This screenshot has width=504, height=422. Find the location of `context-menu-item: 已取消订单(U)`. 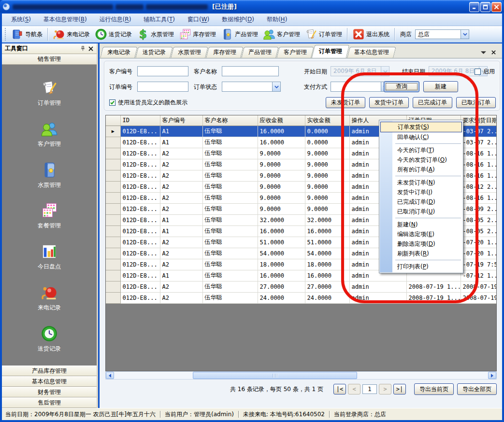

context-menu-item: 已取消订单(U) is located at coordinates (421, 211).